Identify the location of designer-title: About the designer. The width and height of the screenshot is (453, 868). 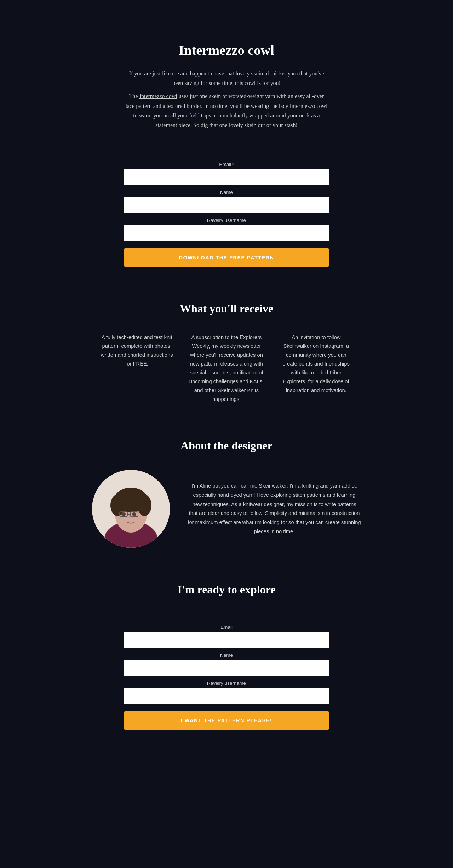
(226, 446).